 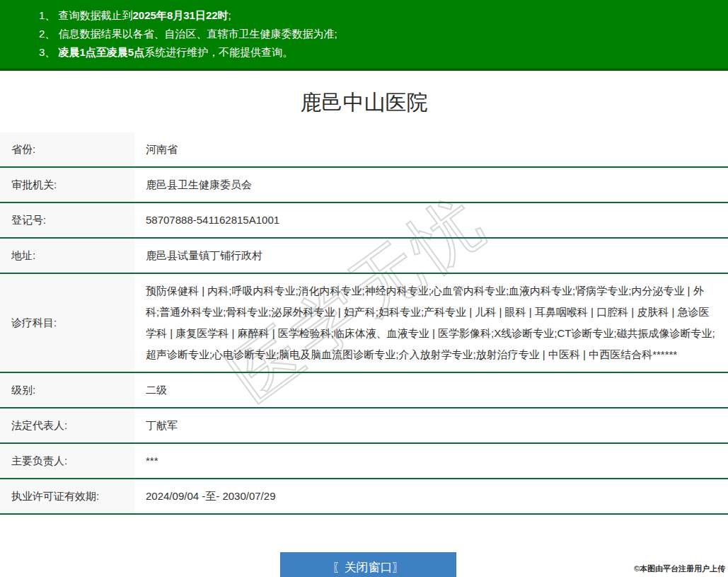 What do you see at coordinates (67, 461) in the screenshot?
I see `row-label: 主要负责人:` at bounding box center [67, 461].